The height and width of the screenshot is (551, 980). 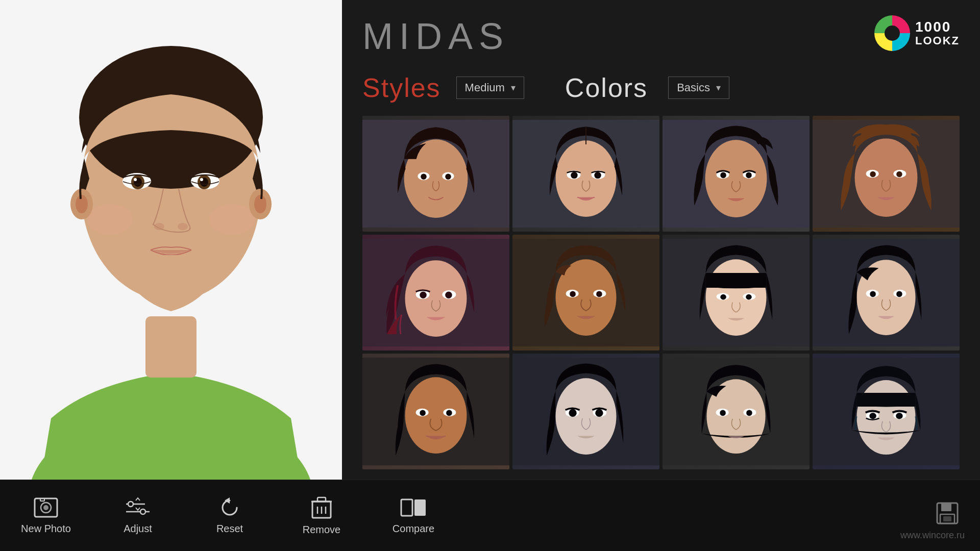 I want to click on new-photo-label: New Photo, so click(x=46, y=529).